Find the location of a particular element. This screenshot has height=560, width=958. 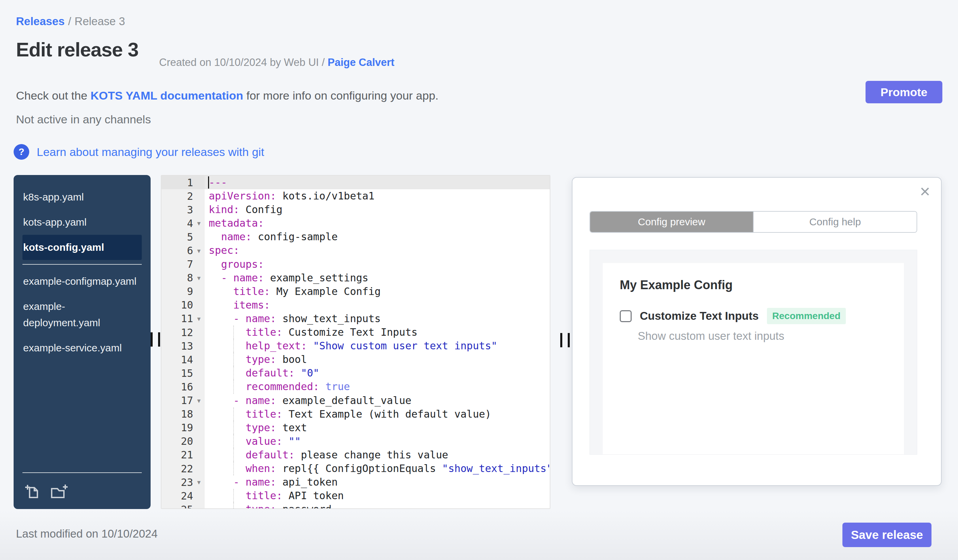

tab-config-preview: Config preview is located at coordinates (671, 222).